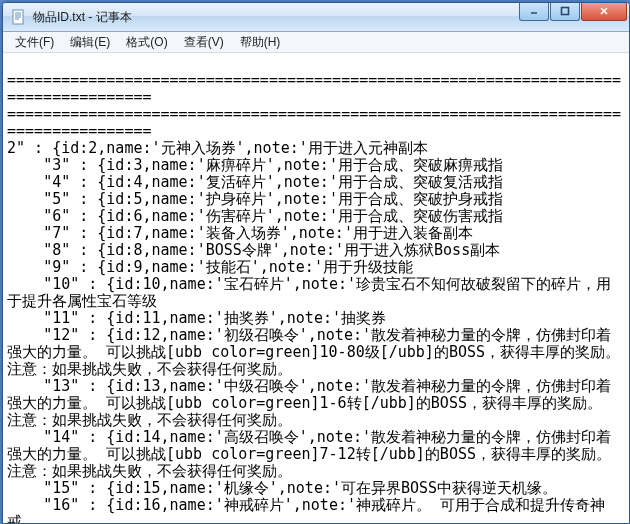  I want to click on menu-edit: 编辑(E), so click(90, 42).